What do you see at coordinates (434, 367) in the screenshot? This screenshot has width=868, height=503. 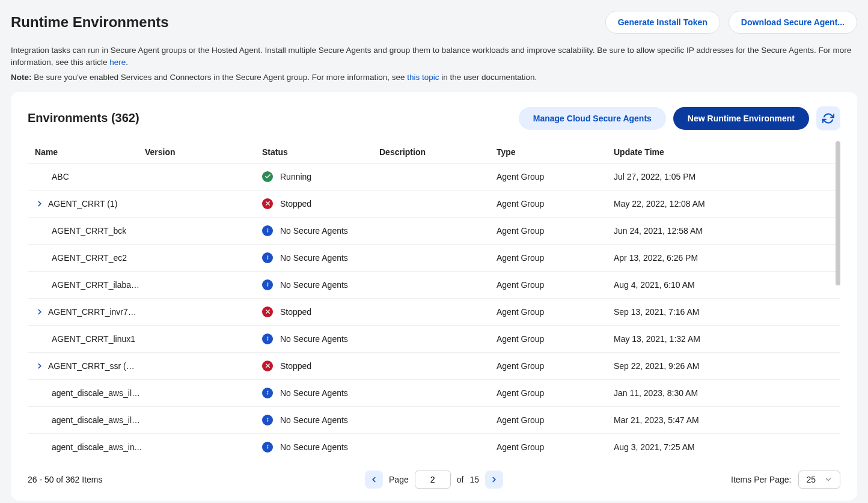 I see `table-row: AGENT_CRRT_ssr (1) (...StoppedAgent Grou…` at bounding box center [434, 367].